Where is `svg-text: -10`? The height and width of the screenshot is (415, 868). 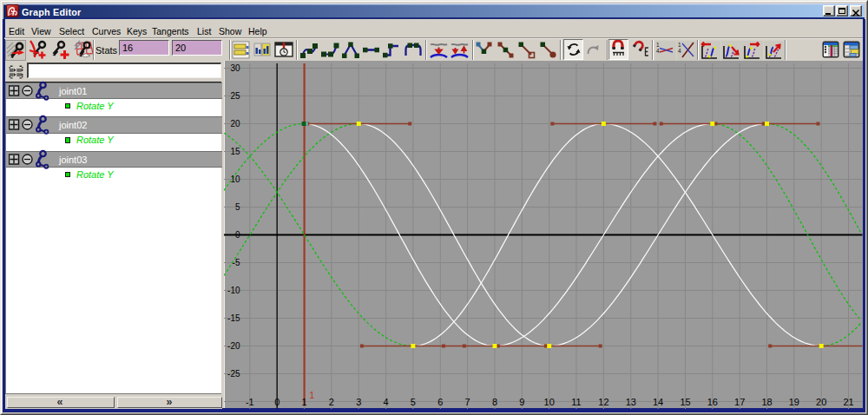 svg-text: -10 is located at coordinates (234, 290).